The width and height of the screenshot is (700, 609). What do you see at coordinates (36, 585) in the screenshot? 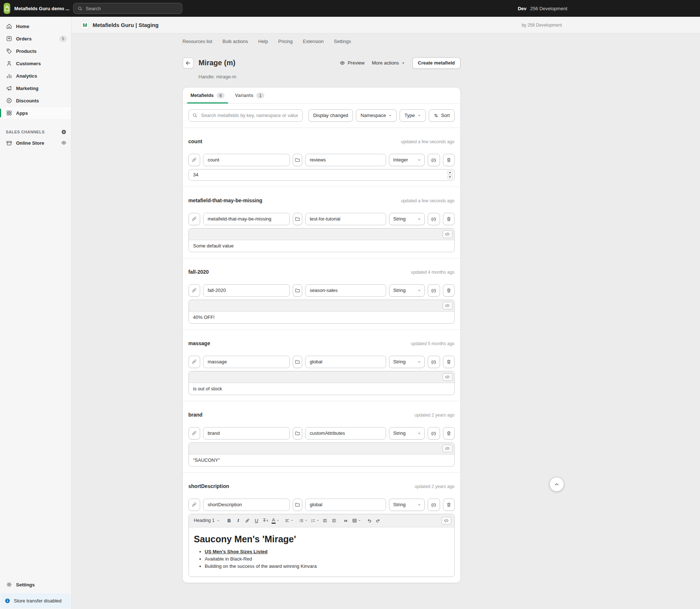
I see `sidebar-item-settings: Settings` at bounding box center [36, 585].